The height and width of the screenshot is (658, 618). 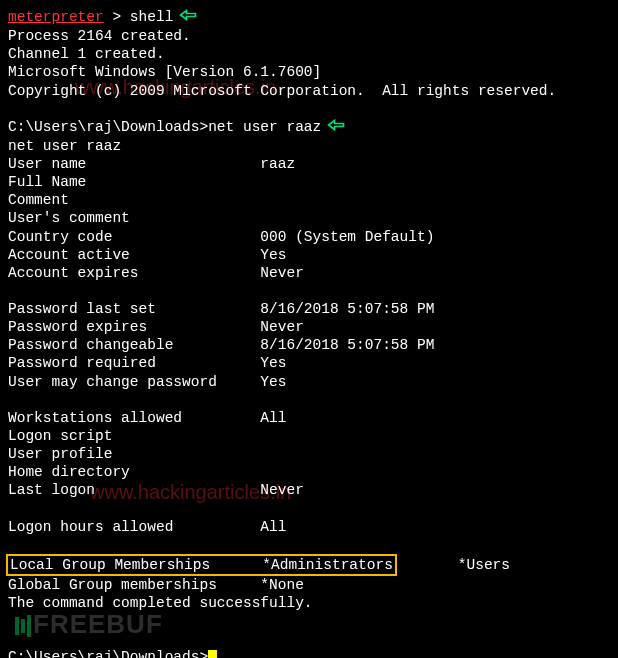 I want to click on country-row: Country code 000 (System Default), so click(x=309, y=237).